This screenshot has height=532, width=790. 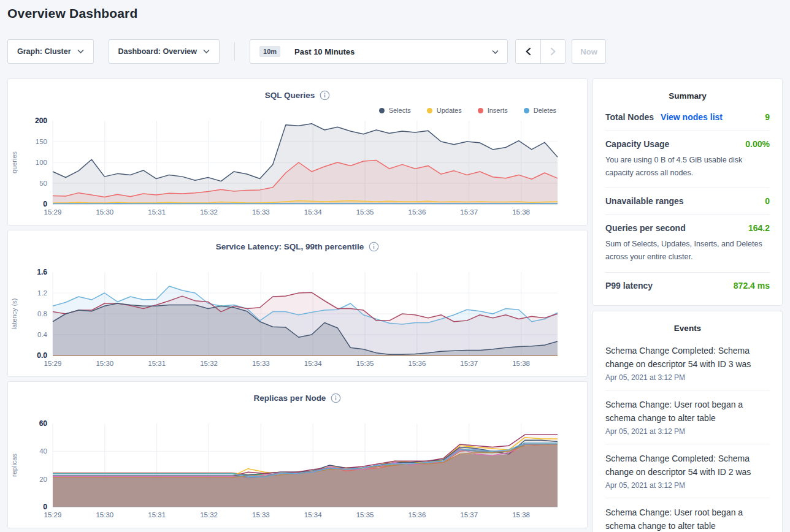 I want to click on svg-text: 100, so click(x=42, y=162).